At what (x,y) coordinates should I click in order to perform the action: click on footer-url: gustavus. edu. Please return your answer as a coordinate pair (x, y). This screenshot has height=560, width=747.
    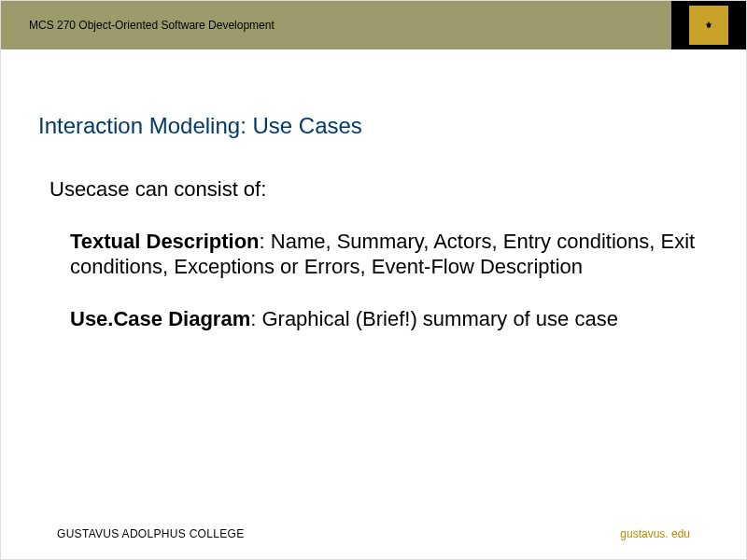
    Looking at the image, I should click on (655, 534).